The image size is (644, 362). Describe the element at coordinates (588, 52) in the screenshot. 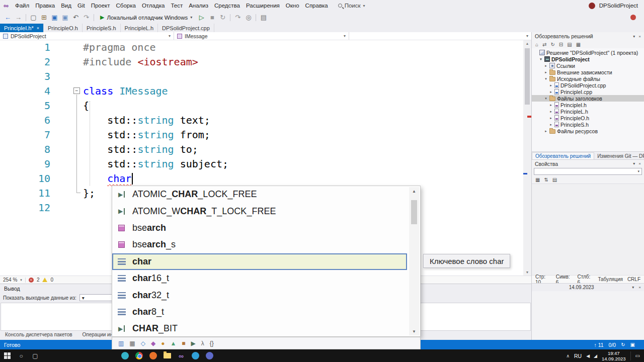

I see `tree-item: Решение "DPSolidProject" (1 проекта)` at that location.